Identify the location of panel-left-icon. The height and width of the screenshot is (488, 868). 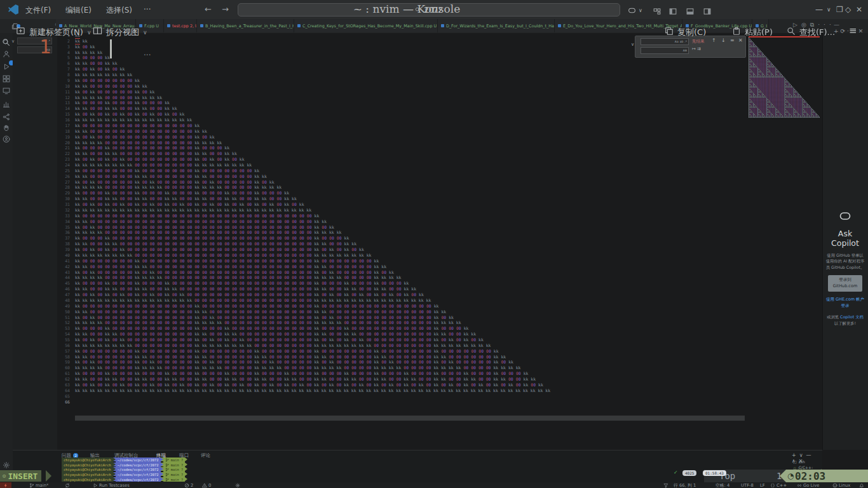
(673, 11).